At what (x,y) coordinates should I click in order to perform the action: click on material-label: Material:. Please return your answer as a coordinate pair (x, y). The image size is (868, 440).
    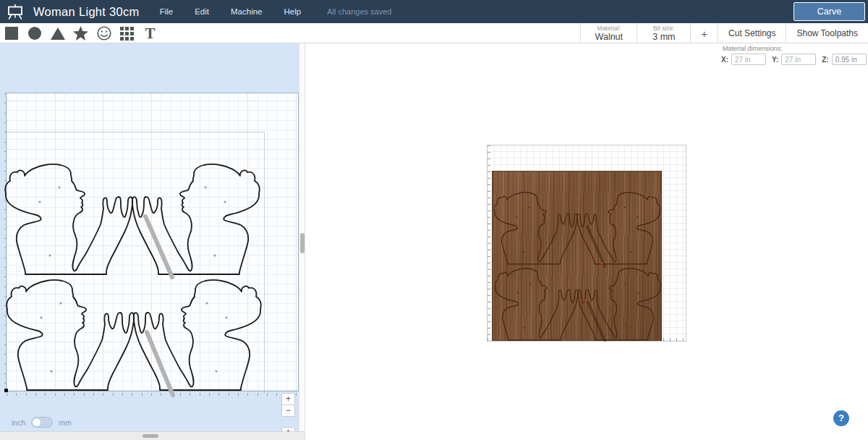
    Looking at the image, I should click on (609, 28).